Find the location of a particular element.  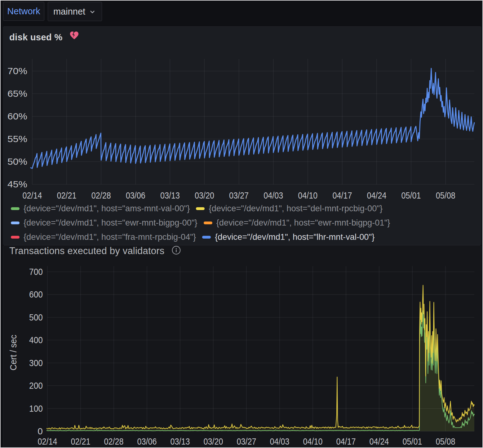

svg-text: 400 is located at coordinates (36, 340).